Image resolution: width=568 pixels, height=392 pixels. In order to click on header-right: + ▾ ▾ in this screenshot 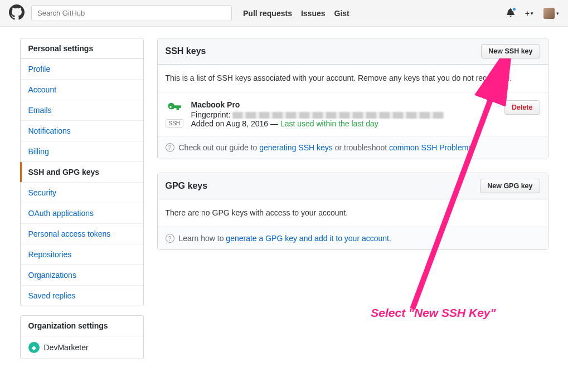, I will do `click(533, 13)`.